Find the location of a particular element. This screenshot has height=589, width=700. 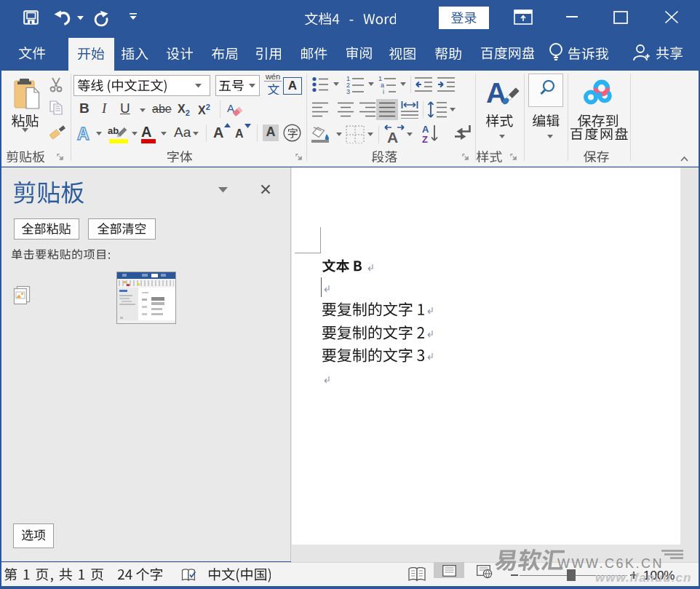

svg-text: ab is located at coordinates (114, 131).